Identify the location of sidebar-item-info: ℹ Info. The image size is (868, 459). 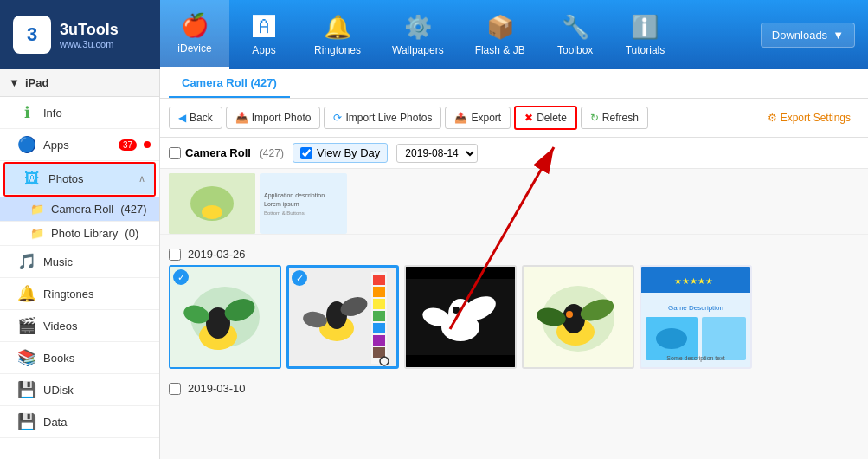
(80, 113).